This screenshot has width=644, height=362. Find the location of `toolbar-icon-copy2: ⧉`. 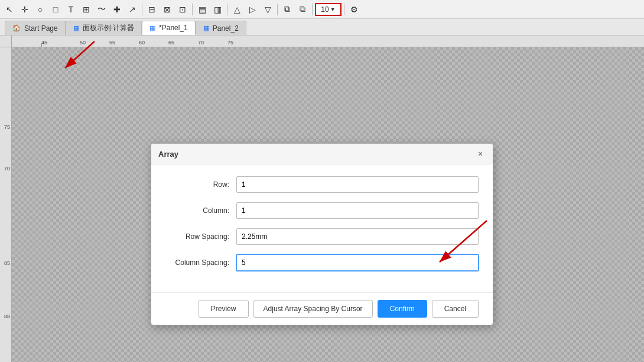

toolbar-icon-copy2: ⧉ is located at coordinates (303, 9).